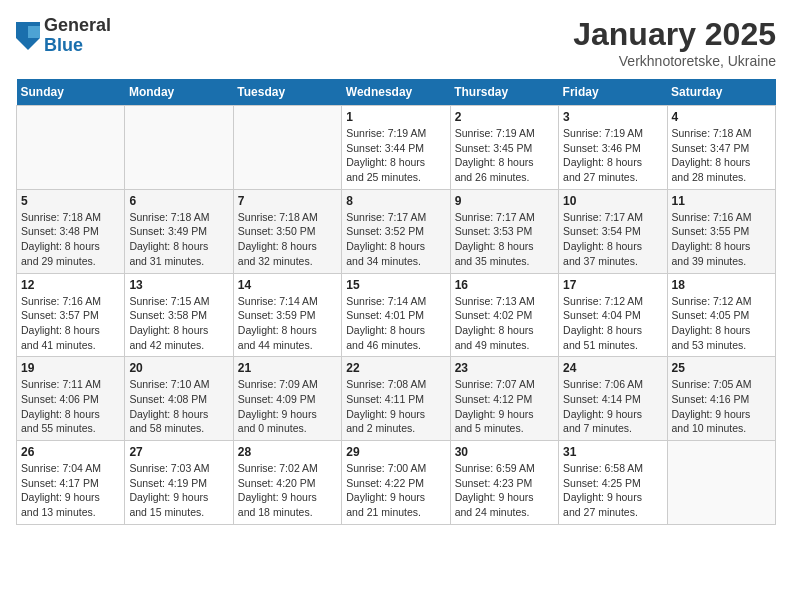 The image size is (792, 612). I want to click on day-info: Sunrise: 7:12 AM Sunset: 4:05 PM Dayligh…, so click(722, 324).